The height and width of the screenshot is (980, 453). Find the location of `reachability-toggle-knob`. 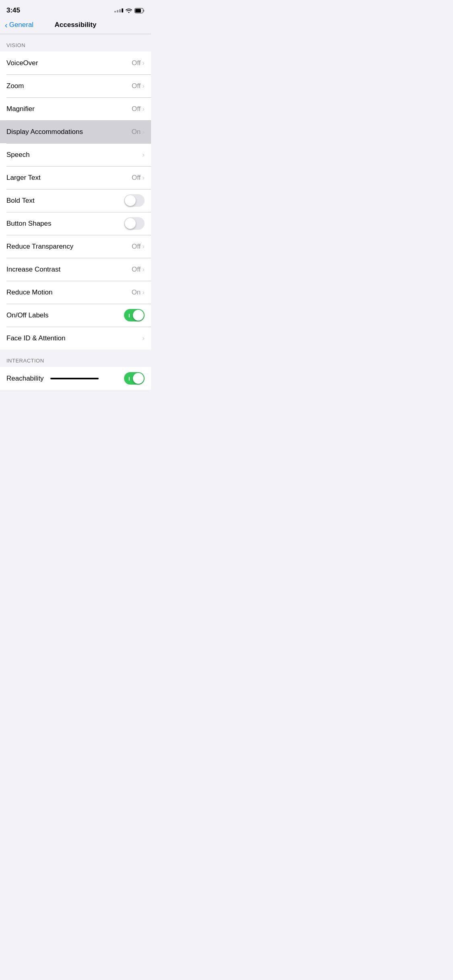

reachability-toggle-knob is located at coordinates (139, 378).